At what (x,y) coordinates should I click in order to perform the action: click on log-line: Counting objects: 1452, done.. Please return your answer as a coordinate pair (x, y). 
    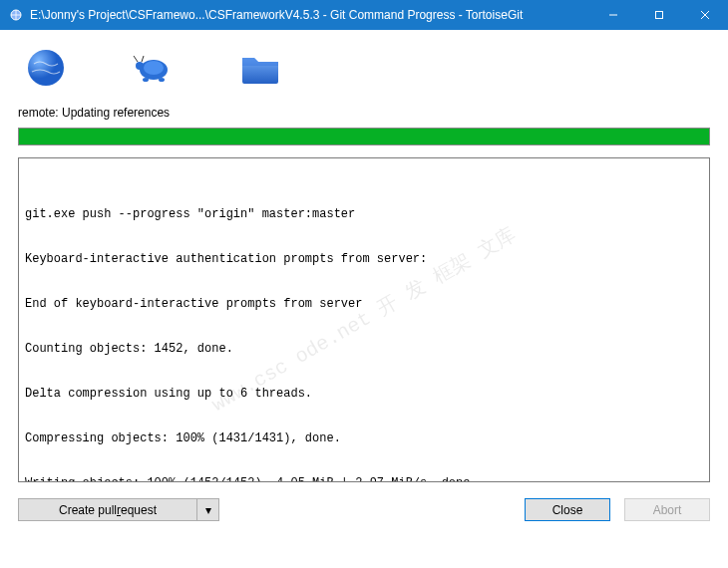
    Looking at the image, I should click on (364, 349).